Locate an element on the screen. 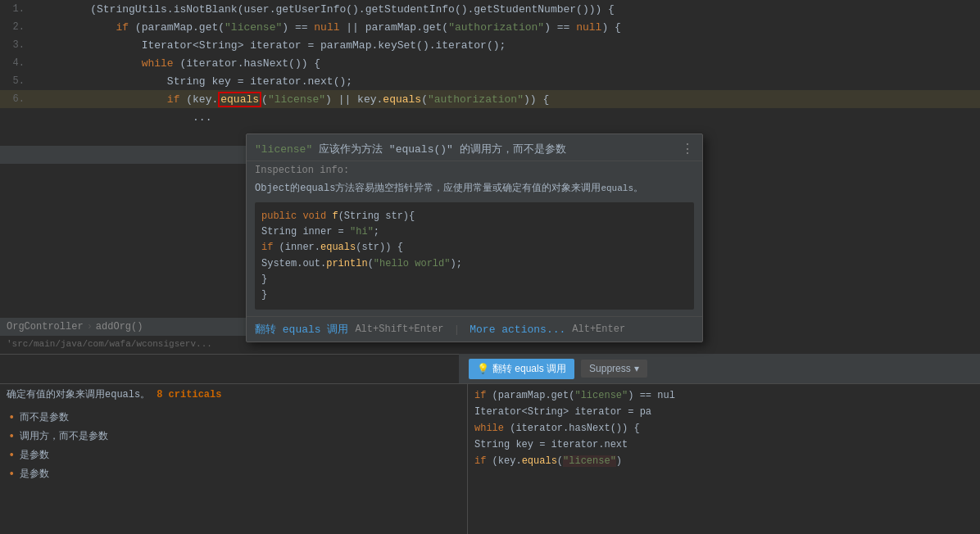 The width and height of the screenshot is (980, 534). right-code-line-3: while (iterator.hasNext()) { is located at coordinates (724, 428).